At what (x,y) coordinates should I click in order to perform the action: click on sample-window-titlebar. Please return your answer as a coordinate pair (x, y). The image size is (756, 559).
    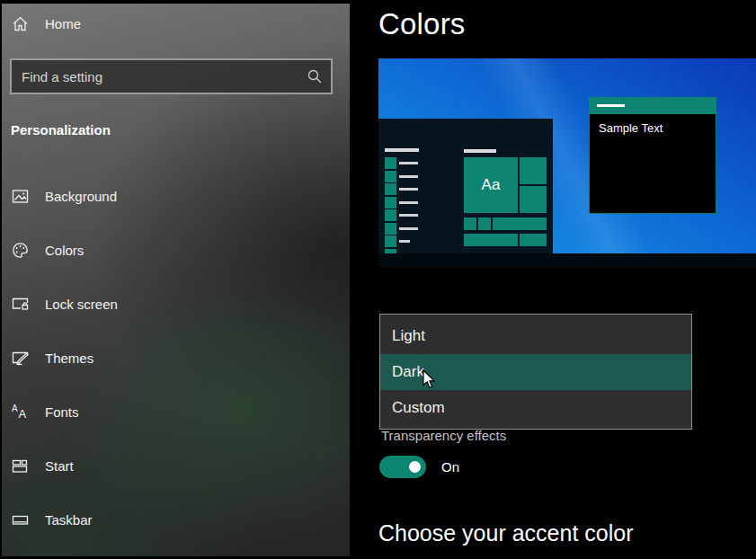
    Looking at the image, I should click on (653, 106).